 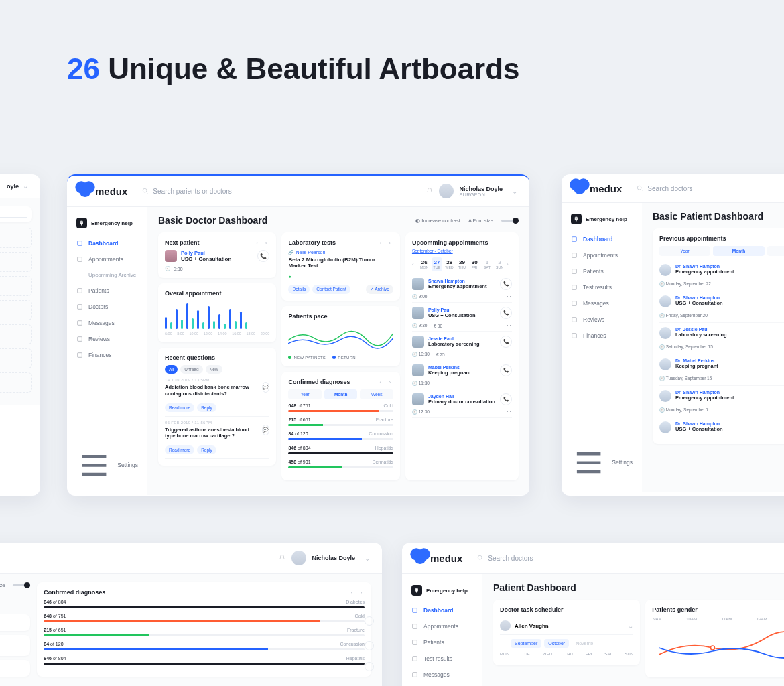 What do you see at coordinates (478, 191) in the screenshot?
I see `user-pill: Nicholas DoyleSURGEON ⌄` at bounding box center [478, 191].